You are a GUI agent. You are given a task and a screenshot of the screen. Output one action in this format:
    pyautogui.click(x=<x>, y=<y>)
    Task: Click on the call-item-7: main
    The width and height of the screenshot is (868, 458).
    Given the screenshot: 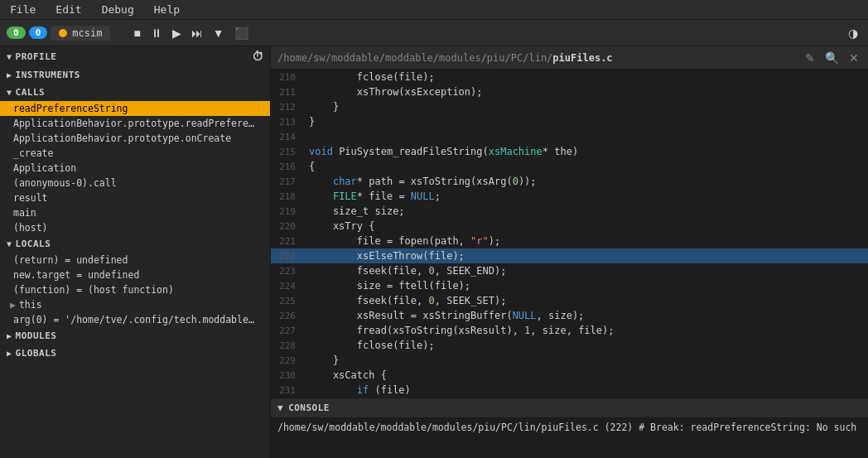 What is the action you would take?
    pyautogui.click(x=135, y=213)
    